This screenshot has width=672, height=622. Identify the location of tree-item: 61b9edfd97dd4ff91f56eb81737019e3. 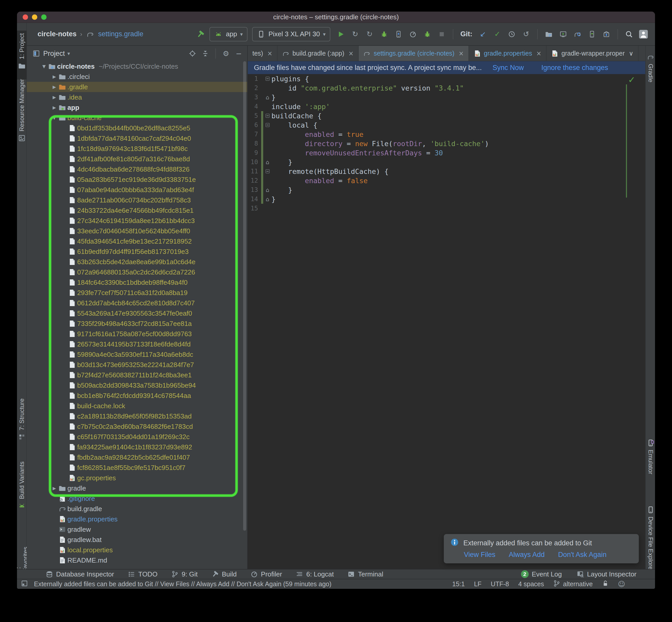
(137, 252).